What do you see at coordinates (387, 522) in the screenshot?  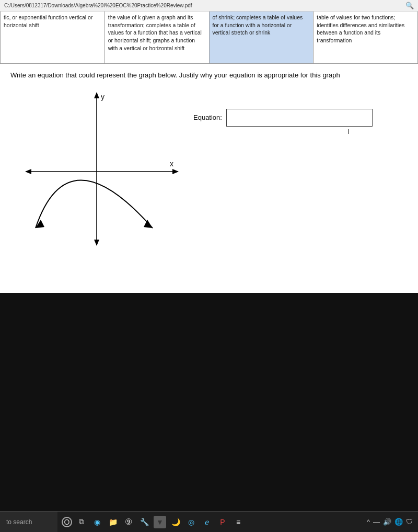 I see `tray-speaker: 🔊` at bounding box center [387, 522].